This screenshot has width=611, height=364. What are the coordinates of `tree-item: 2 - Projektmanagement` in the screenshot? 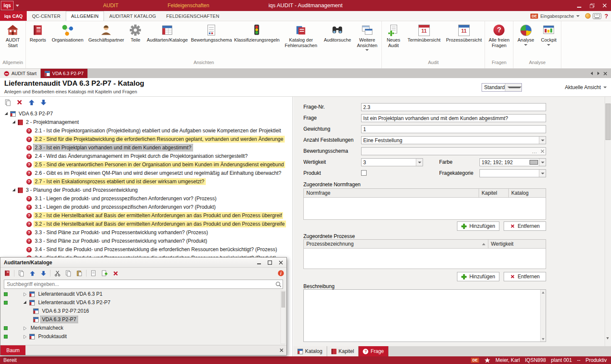 It's located at (146, 122).